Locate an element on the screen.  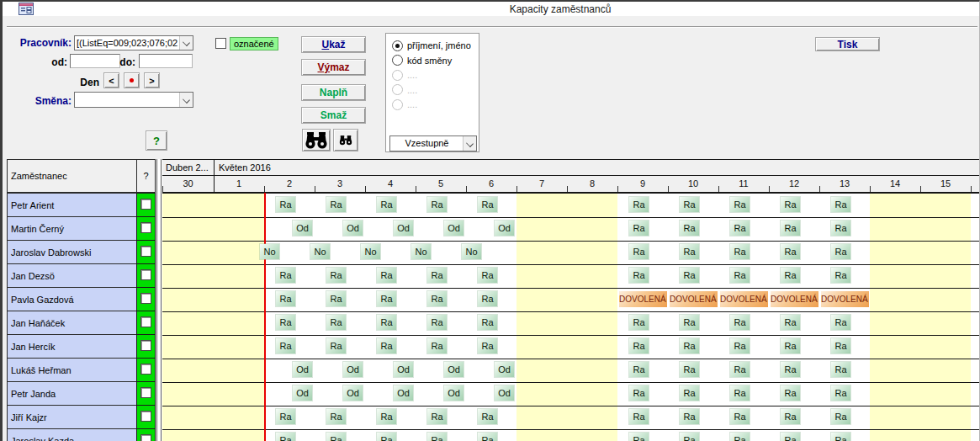
employee-name-cell: Jiří Kajzr is located at coordinates (72, 417).